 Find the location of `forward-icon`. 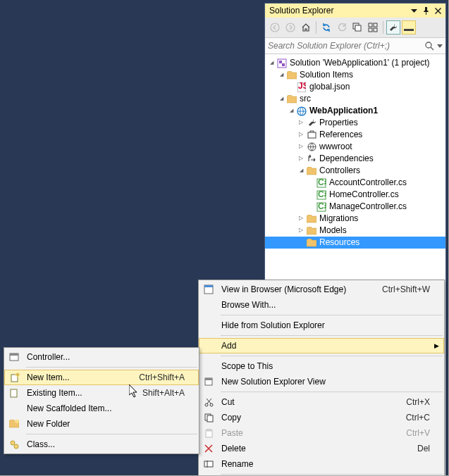

forward-icon is located at coordinates (290, 27).